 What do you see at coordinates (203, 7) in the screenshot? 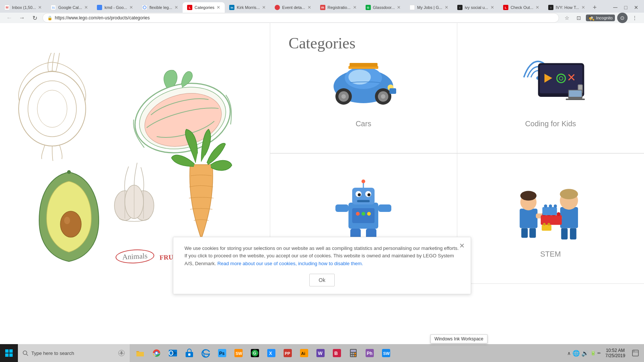
I see `tab-categories: L Categories ✕` at bounding box center [203, 7].